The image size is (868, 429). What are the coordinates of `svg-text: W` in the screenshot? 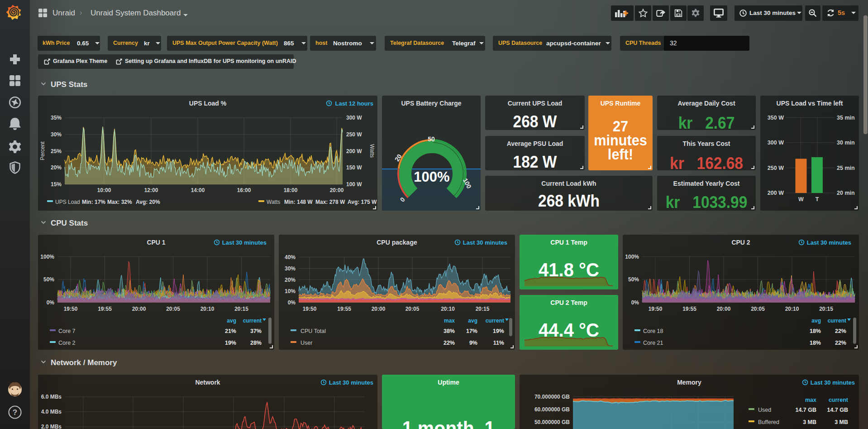 It's located at (801, 199).